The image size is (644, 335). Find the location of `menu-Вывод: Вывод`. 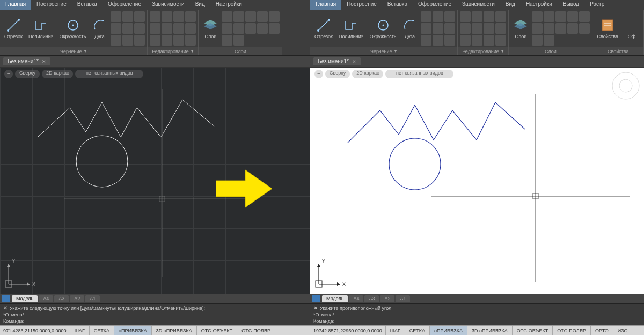

menu-Вывод: Вывод is located at coordinates (571, 5).